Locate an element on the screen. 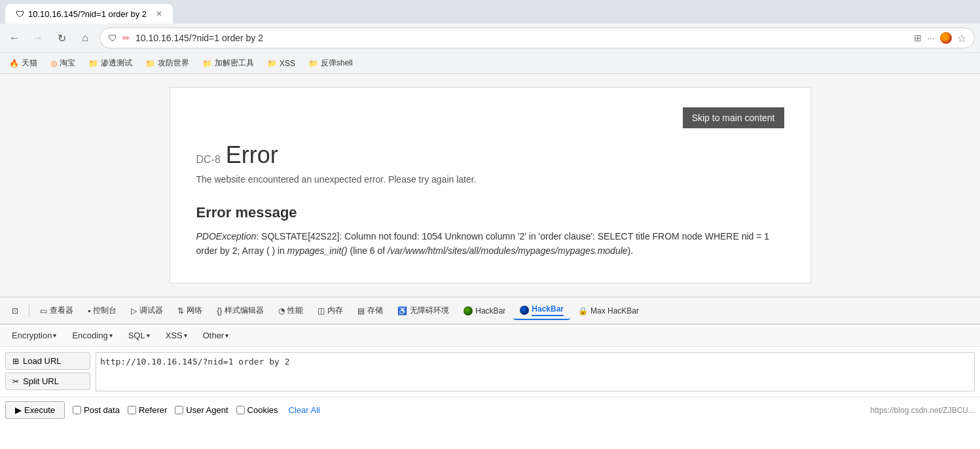  access-icon: ♿ is located at coordinates (402, 311).